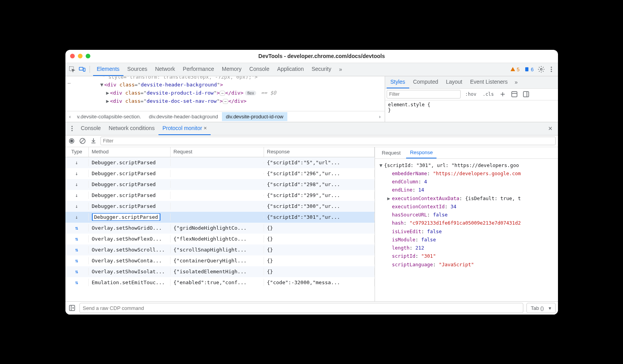 The height and width of the screenshot is (364, 623). I want to click on record-icon, so click(72, 141).